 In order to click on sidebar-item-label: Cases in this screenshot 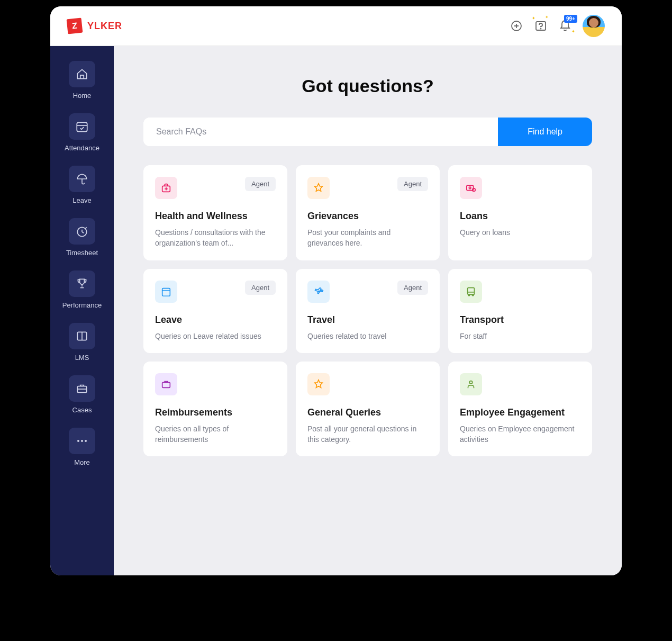, I will do `click(83, 410)`.